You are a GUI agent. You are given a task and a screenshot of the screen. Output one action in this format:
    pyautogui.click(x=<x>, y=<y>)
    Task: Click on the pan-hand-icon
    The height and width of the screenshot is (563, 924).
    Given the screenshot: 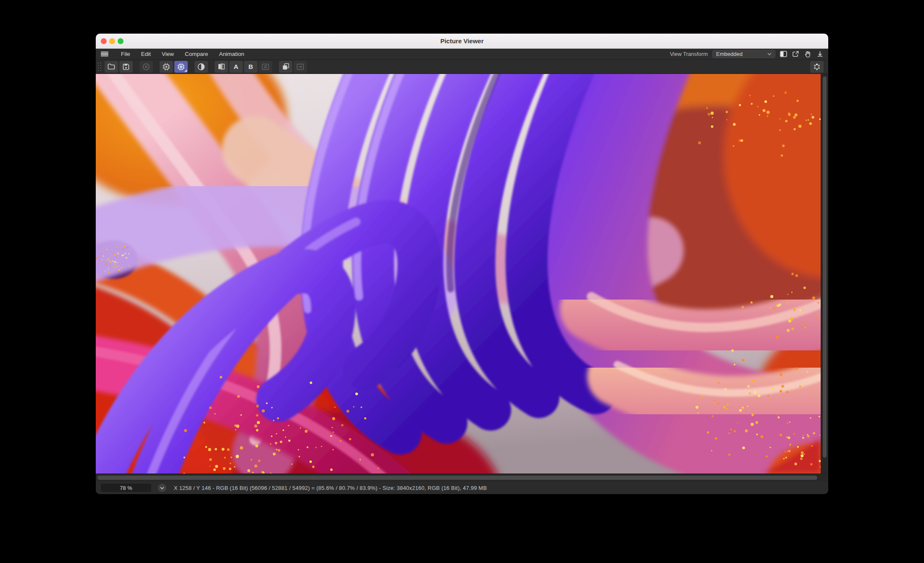 What is the action you would take?
    pyautogui.click(x=808, y=54)
    